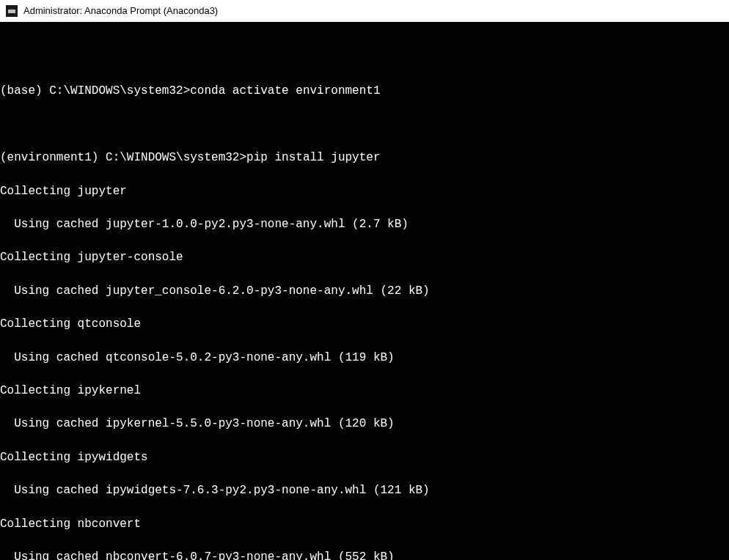 Image resolution: width=729 pixels, height=560 pixels. I want to click on output-line: Using cached ipykernel-5.5.0-py3-none-an…, so click(364, 424).